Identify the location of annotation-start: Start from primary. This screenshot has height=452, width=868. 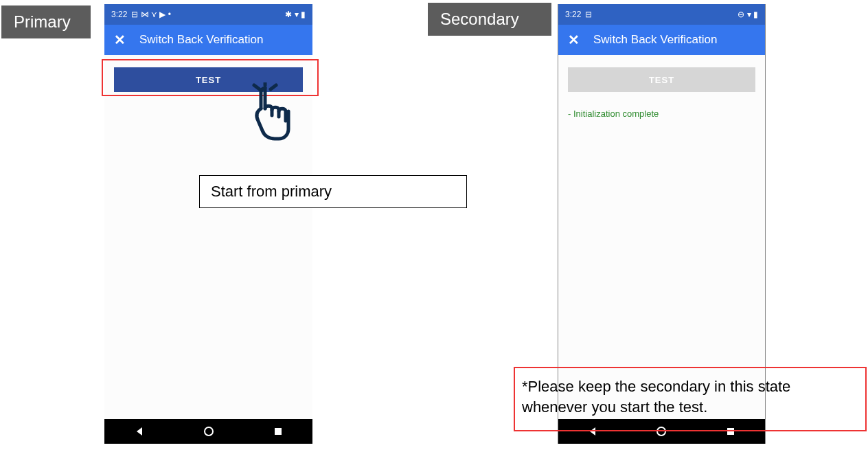
(333, 192).